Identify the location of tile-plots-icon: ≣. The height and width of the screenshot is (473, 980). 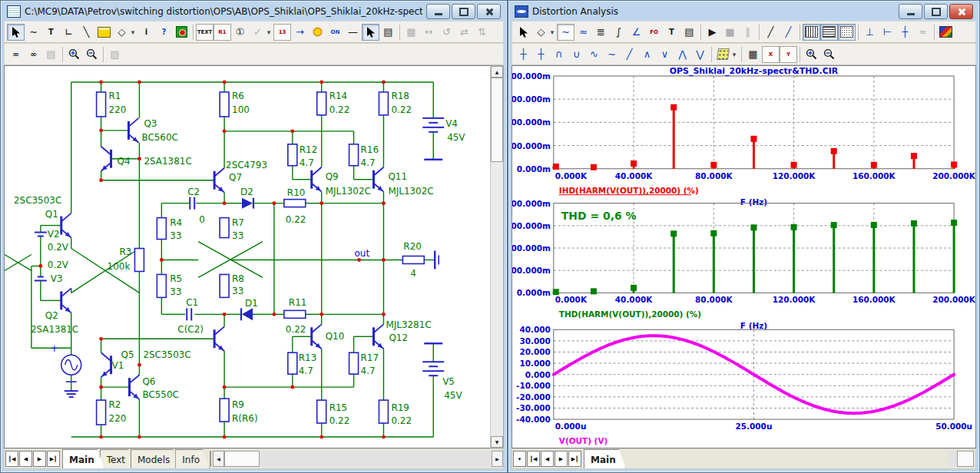
(601, 32).